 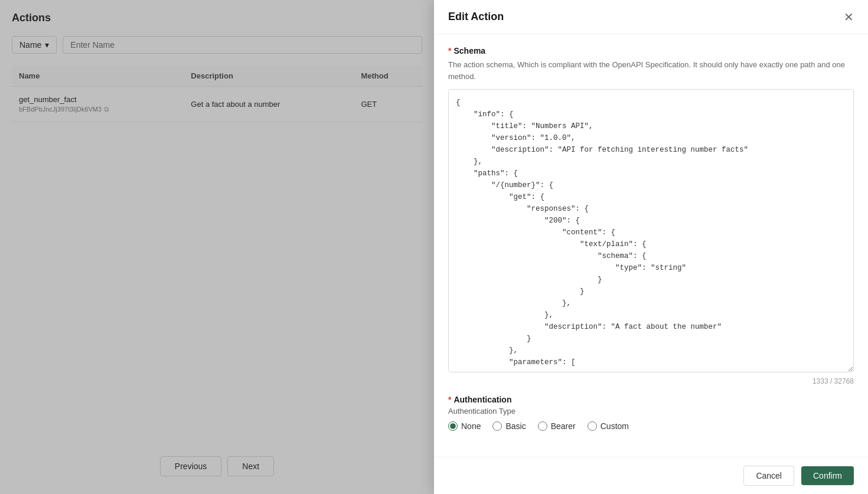 What do you see at coordinates (464, 426) in the screenshot?
I see `radio-none: None` at bounding box center [464, 426].